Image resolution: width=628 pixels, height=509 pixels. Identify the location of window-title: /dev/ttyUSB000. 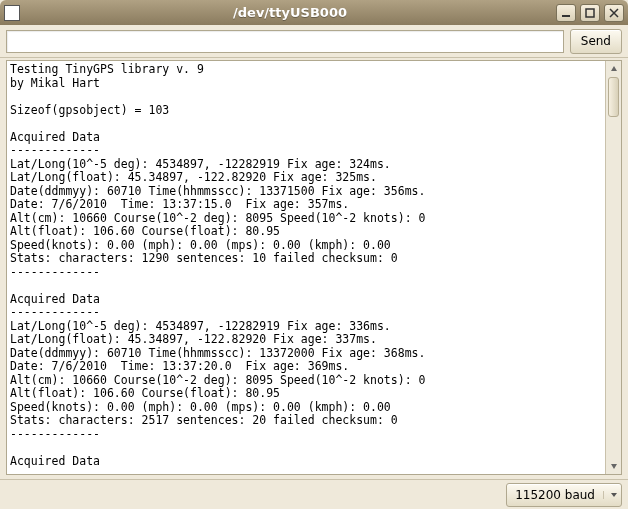
(290, 12).